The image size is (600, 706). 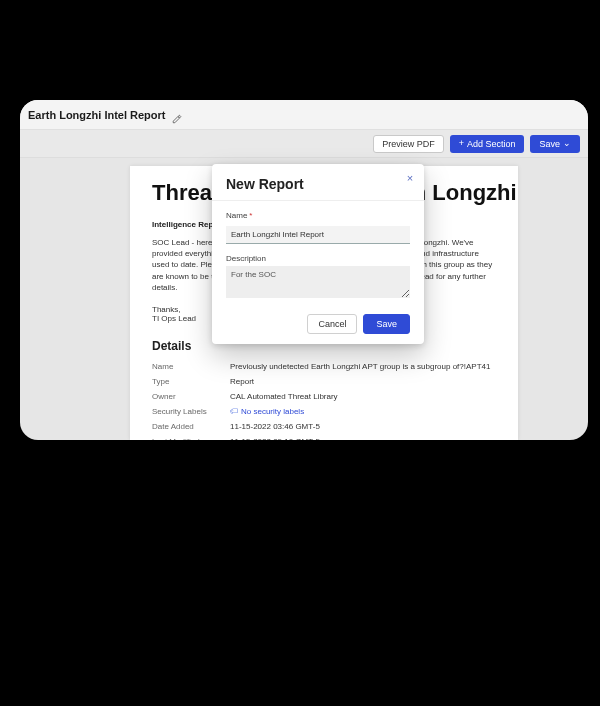 I want to click on cancel-button: Cancel, so click(x=332, y=324).